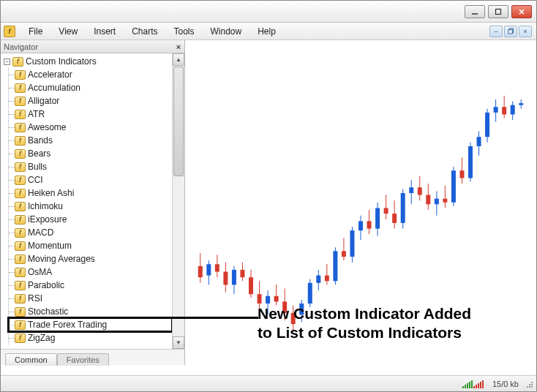 This screenshot has height=392, width=537. Describe the element at coordinates (179, 121) in the screenshot. I see `scroll-thumb` at that location.